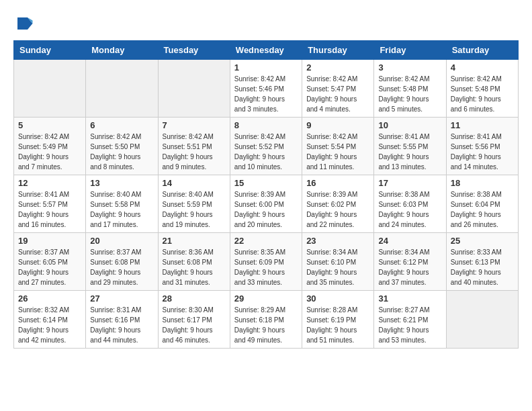 This screenshot has width=532, height=411. I want to click on day-info: Sunrise: 8:37 AMSunset: 6:08 PMDaylight:…, so click(122, 267).